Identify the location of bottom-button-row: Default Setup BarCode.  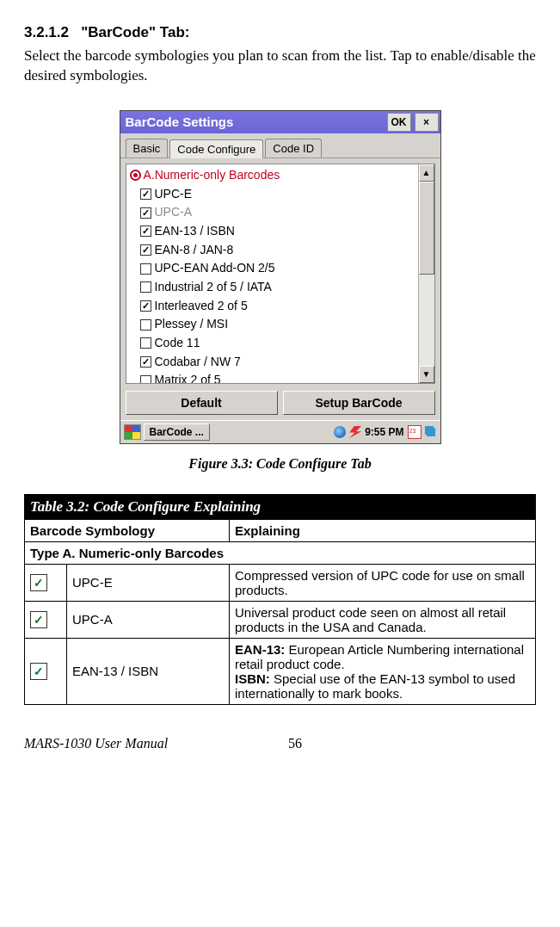
(280, 404).